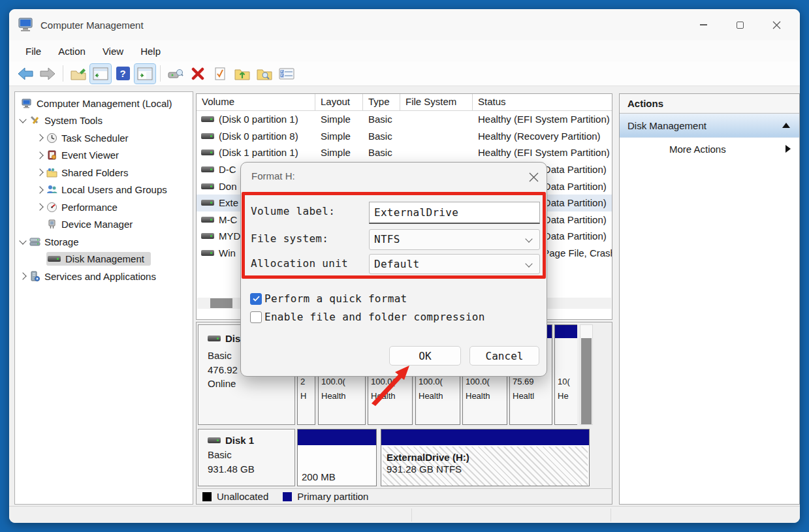  What do you see at coordinates (425, 356) in the screenshot?
I see `ok-button: OK` at bounding box center [425, 356].